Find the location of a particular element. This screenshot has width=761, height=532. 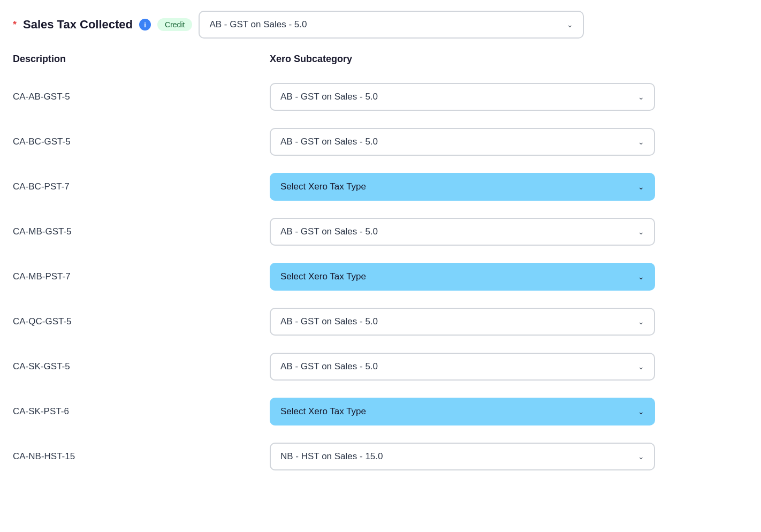

tax-dropdown-0: AB - GST on Sales - 5.0⌄ is located at coordinates (462, 97).